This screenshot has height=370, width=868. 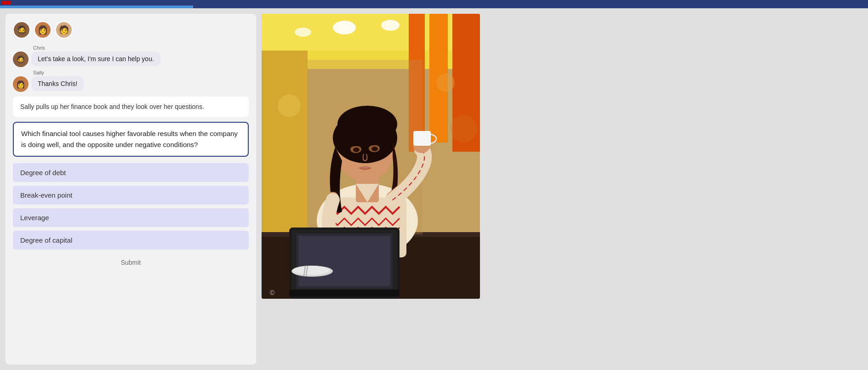 What do you see at coordinates (43, 173) in the screenshot?
I see `answer-debt-label: Degree of debt` at bounding box center [43, 173].